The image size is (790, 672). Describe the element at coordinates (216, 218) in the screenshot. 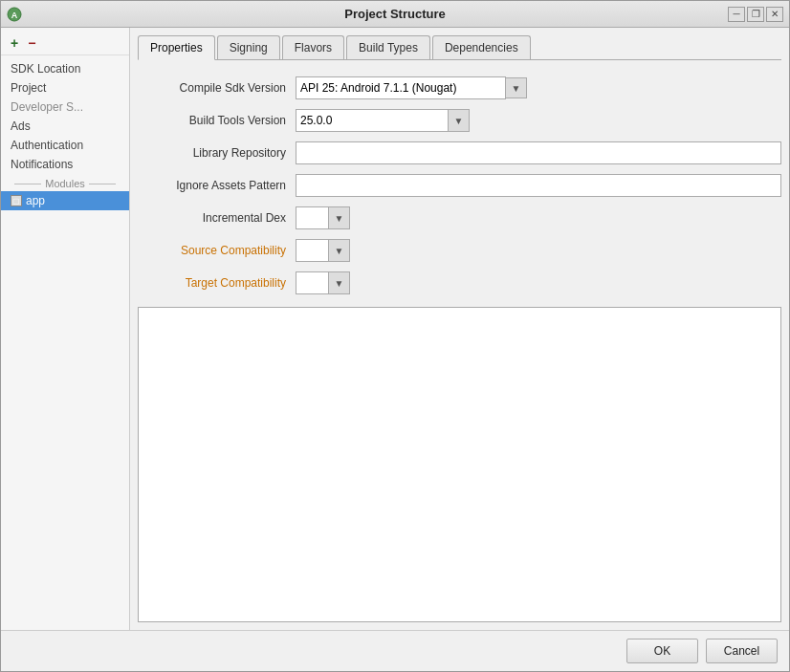

I see `incremental-dex-label: Incremental Dex` at that location.